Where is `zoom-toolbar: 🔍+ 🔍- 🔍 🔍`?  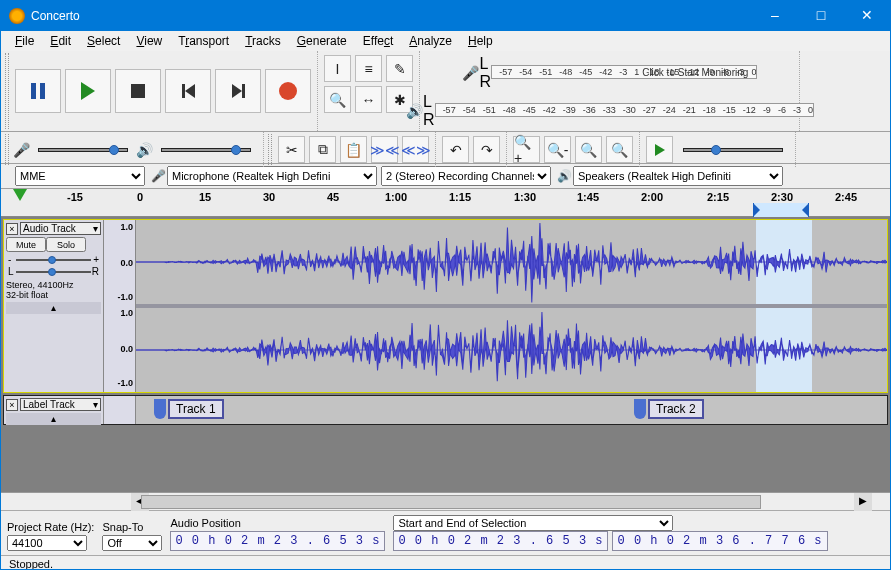
zoom-toolbar: 🔍+ 🔍- 🔍 🔍 is located at coordinates (574, 150).